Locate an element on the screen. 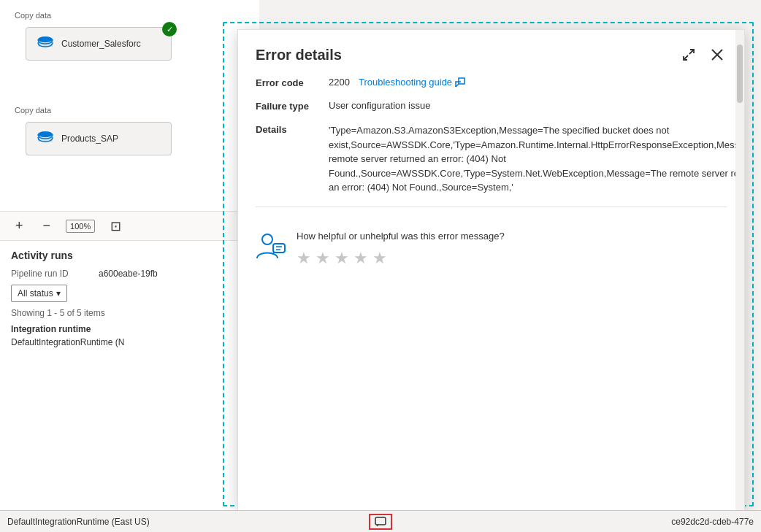 Image resolution: width=761 pixels, height=532 pixels. failure-type-label: Failure type is located at coordinates (292, 106).